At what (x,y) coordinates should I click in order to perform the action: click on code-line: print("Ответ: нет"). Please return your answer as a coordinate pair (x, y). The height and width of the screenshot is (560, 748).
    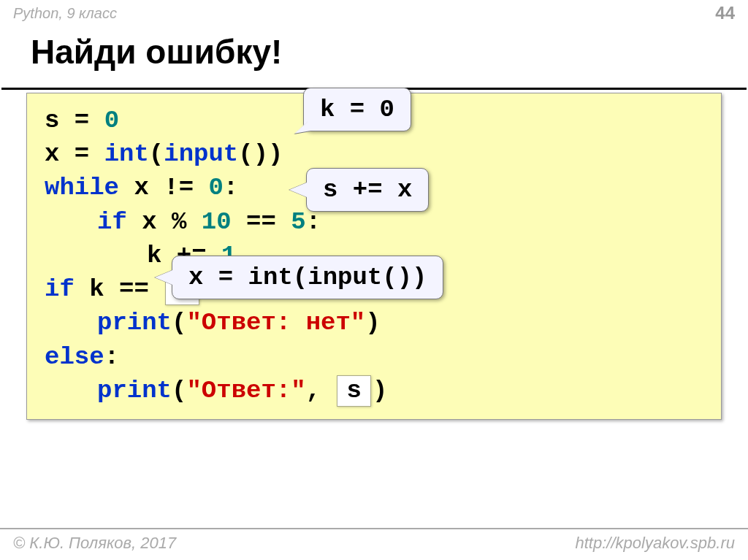
    Looking at the image, I should click on (374, 323).